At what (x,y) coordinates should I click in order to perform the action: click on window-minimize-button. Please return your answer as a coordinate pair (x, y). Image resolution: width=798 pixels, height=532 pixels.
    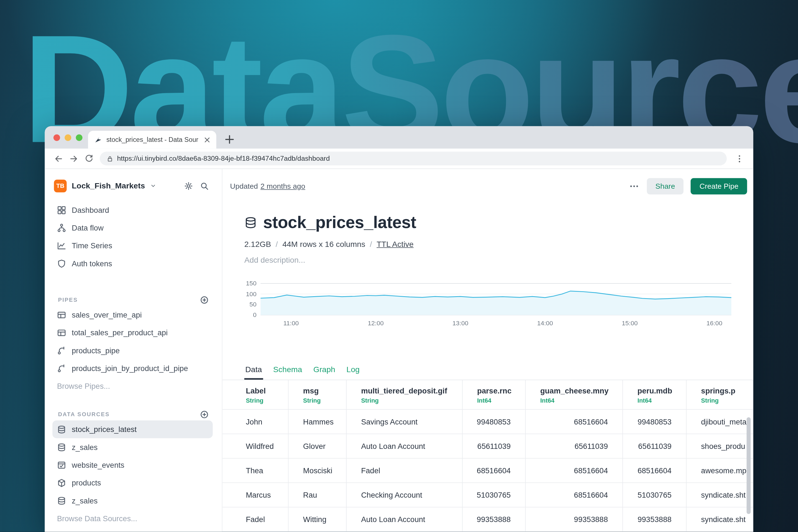
    Looking at the image, I should click on (68, 138).